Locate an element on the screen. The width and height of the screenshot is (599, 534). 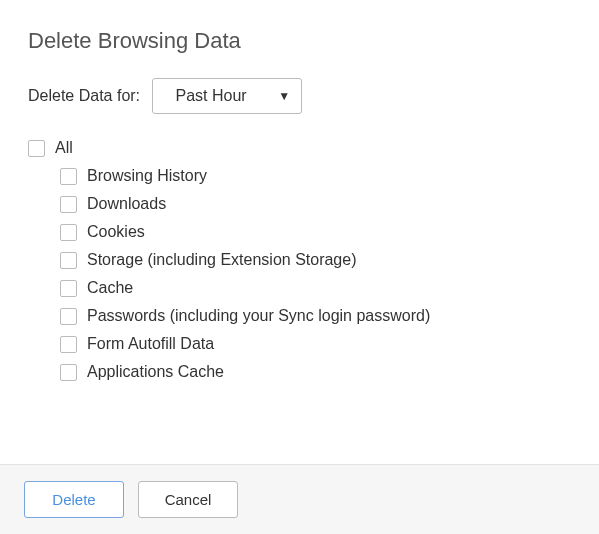
checkbox-applications-cache is located at coordinates (68, 372).